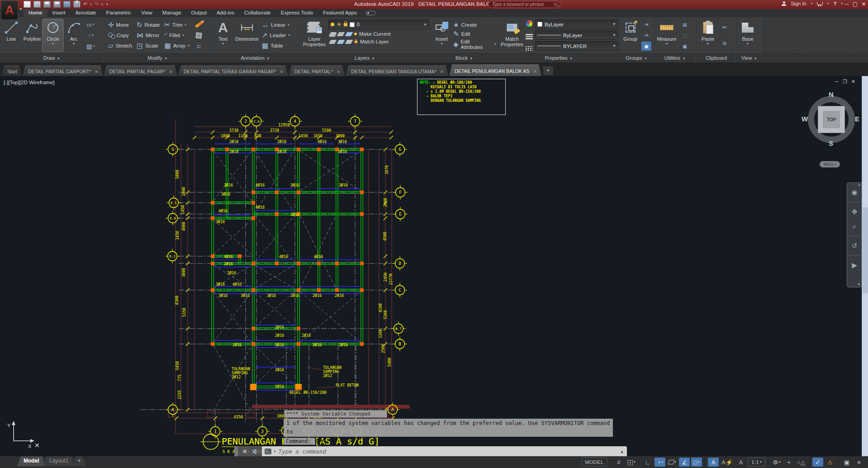 Image resolution: width=868 pixels, height=468 pixels. I want to click on line-button: Line, so click(11, 35).